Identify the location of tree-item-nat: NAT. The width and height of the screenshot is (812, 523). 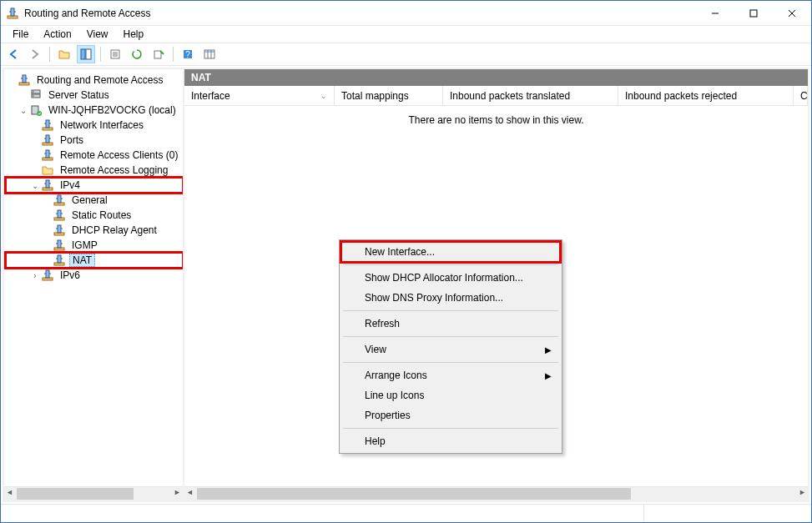
(94, 260).